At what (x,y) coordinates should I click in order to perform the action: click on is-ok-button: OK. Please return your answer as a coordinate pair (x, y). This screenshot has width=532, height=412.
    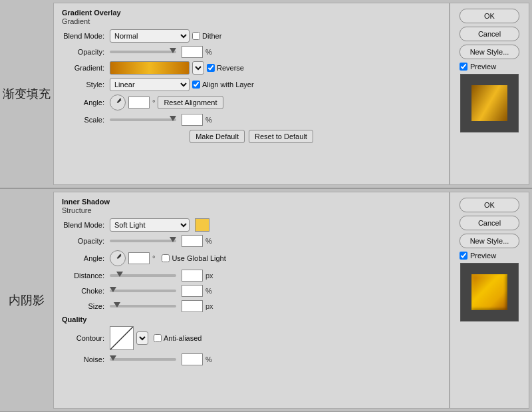
    Looking at the image, I should click on (489, 205).